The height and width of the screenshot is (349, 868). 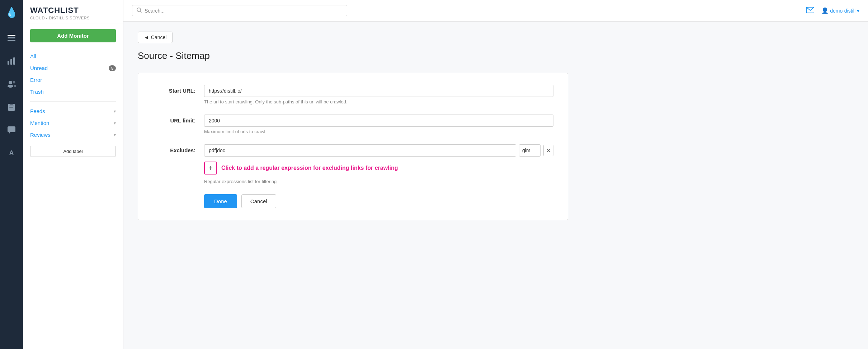 What do you see at coordinates (39, 123) in the screenshot?
I see `nav-link-mention-label: Mention` at bounding box center [39, 123].